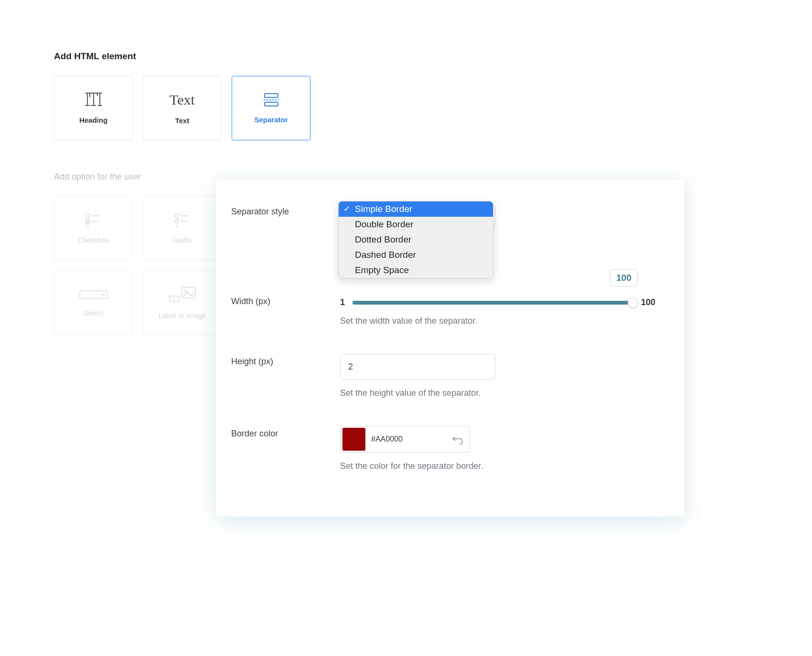 Image resolution: width=812 pixels, height=656 pixels. What do you see at coordinates (633, 303) in the screenshot?
I see `slider-thumb` at bounding box center [633, 303].